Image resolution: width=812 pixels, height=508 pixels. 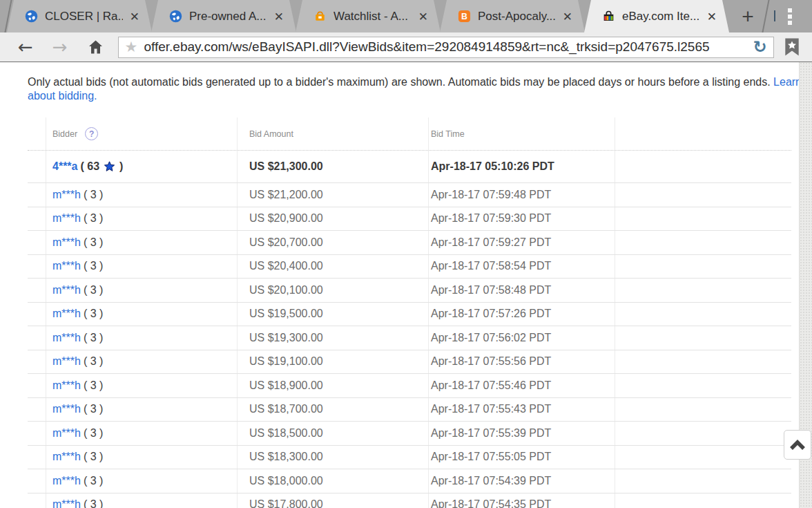 I want to click on browser-tab: Watchlist - A... ✕, so click(x=368, y=17).